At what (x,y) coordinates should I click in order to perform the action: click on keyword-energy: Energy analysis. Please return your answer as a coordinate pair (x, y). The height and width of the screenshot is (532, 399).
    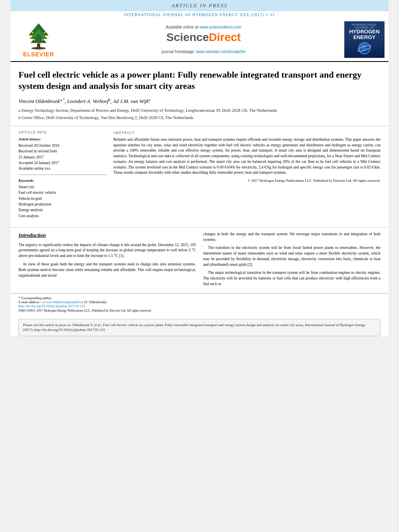
    Looking at the image, I should click on (63, 210).